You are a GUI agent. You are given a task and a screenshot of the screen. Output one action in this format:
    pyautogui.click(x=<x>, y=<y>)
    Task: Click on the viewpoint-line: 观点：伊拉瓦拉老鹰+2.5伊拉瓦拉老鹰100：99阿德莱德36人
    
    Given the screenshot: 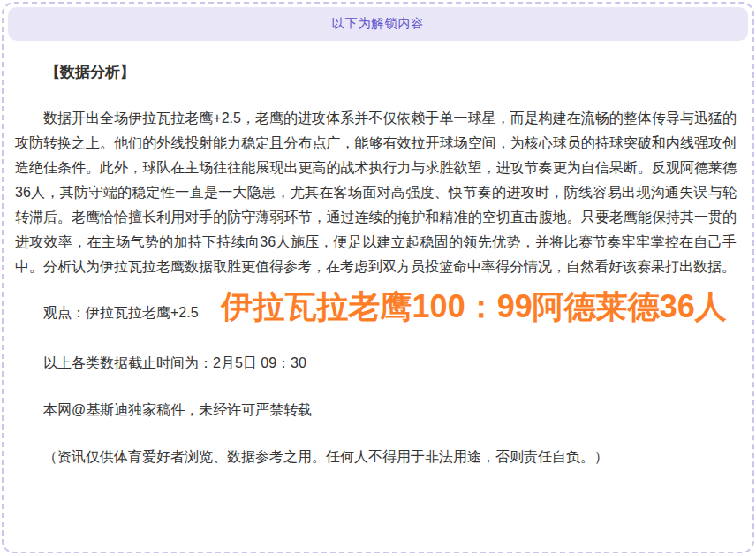 What is the action you would take?
    pyautogui.click(x=376, y=308)
    